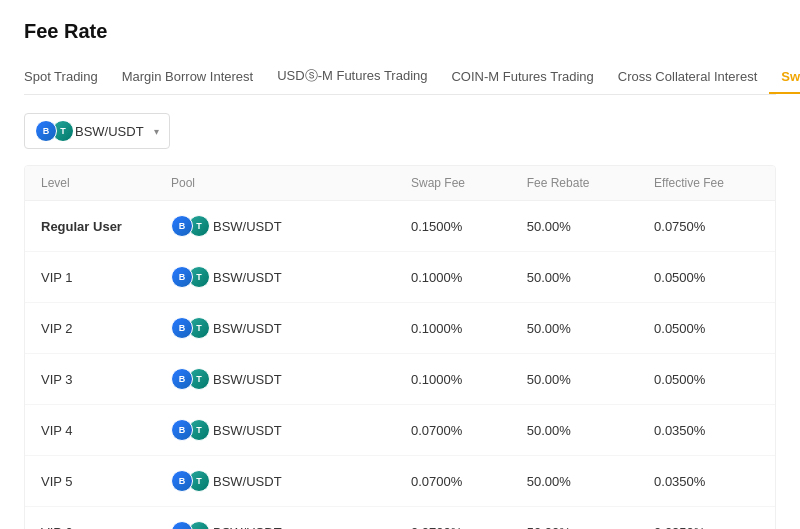  What do you see at coordinates (90, 518) in the screenshot?
I see `cell-level: VIP 6` at bounding box center [90, 518].